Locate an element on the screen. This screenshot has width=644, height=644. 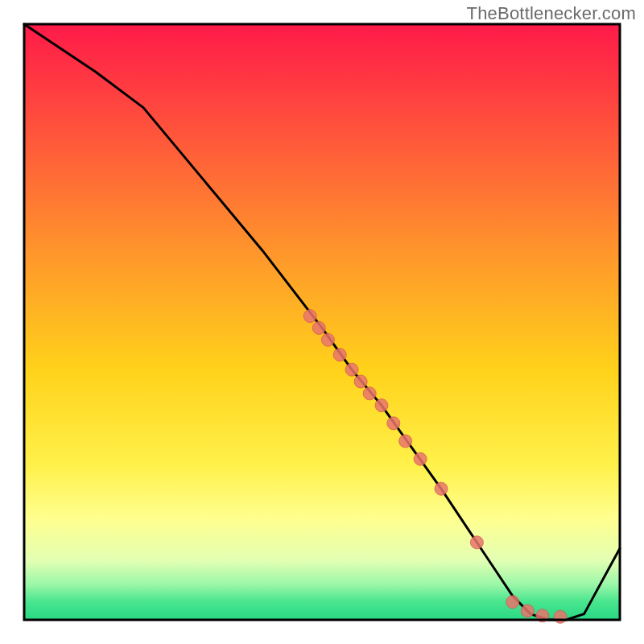
watermark-text: TheBottlenecker.com is located at coordinates (551, 14).